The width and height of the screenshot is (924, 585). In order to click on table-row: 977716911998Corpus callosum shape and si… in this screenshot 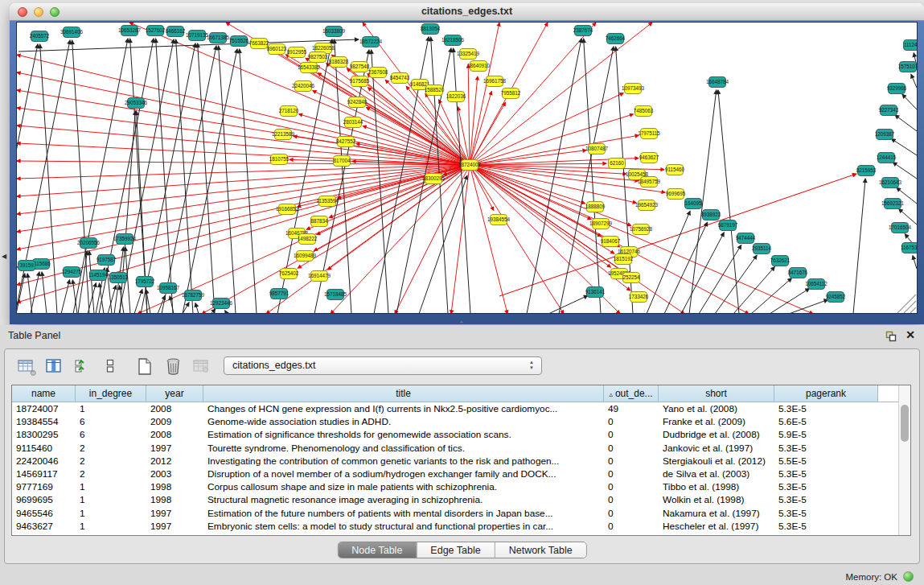, I will do `click(455, 487)`.